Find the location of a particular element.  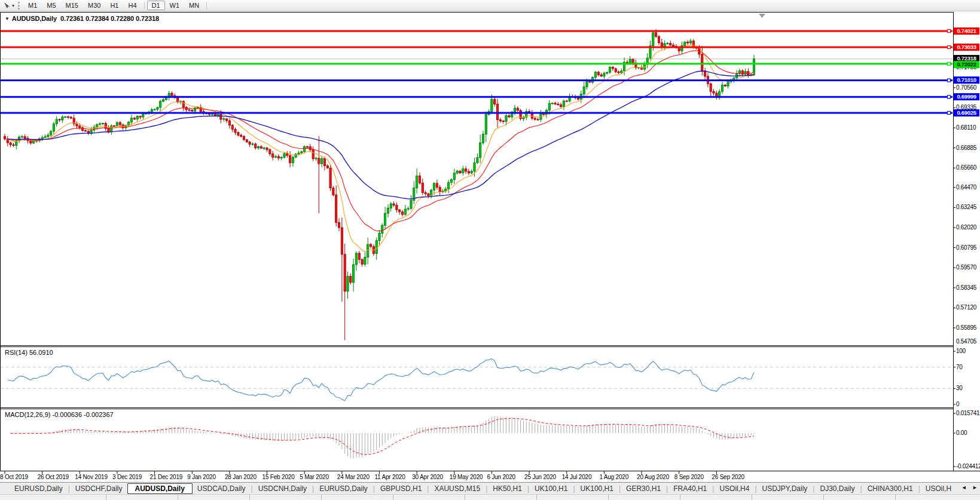

macd-axis-label: -0.024412 is located at coordinates (968, 466).